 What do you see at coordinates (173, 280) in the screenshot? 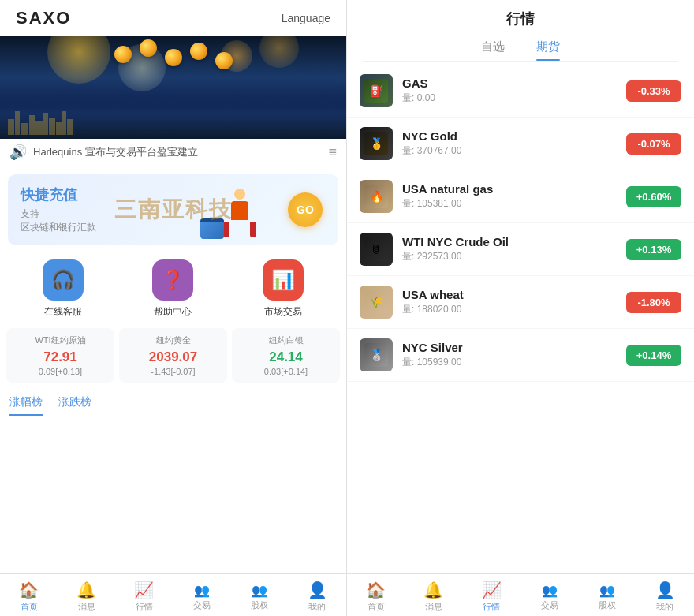
I see `help-icon: ❓` at bounding box center [173, 280].